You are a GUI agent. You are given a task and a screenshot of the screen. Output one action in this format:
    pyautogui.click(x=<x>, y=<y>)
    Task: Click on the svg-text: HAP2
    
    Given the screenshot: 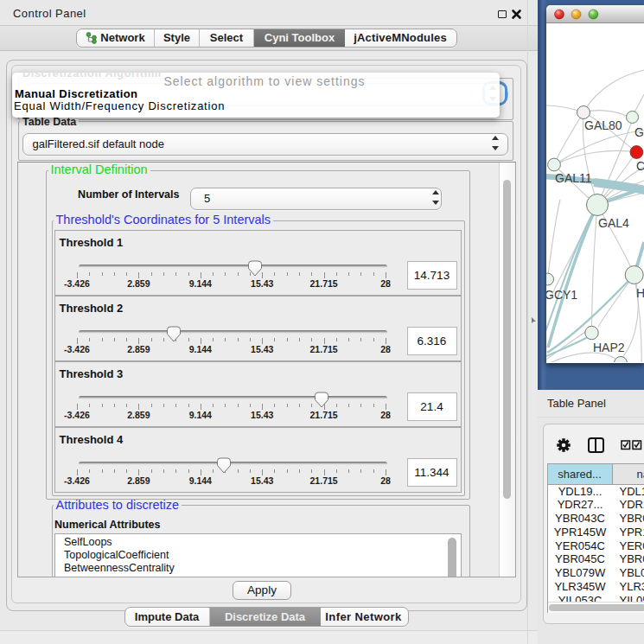 What is the action you would take?
    pyautogui.click(x=609, y=348)
    